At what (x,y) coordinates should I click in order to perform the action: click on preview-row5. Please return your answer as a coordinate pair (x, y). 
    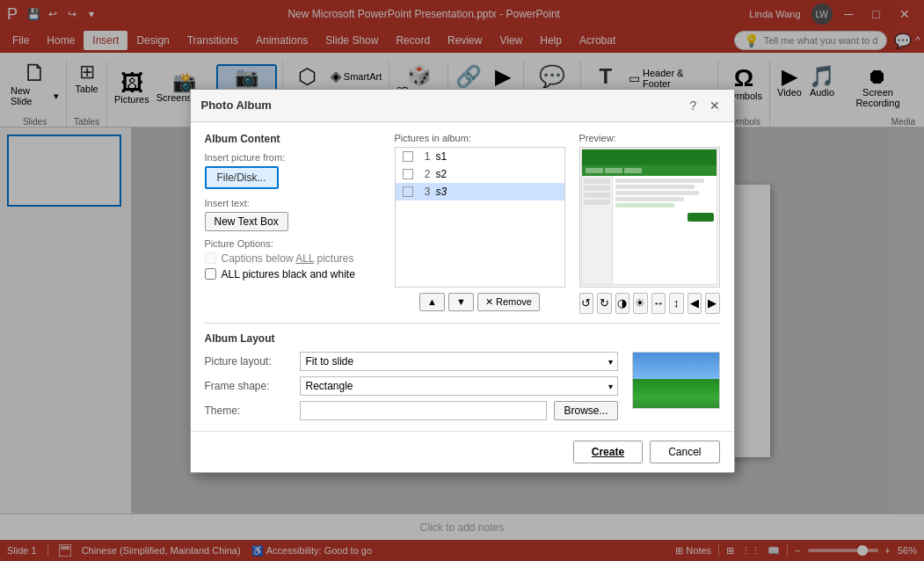
    Looking at the image, I should click on (645, 206).